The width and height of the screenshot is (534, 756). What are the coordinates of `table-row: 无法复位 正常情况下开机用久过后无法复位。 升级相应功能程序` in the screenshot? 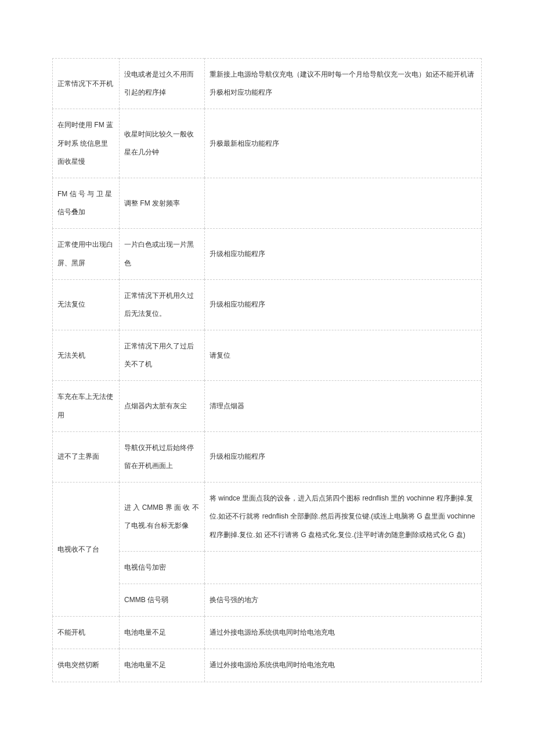 It's located at (267, 304).